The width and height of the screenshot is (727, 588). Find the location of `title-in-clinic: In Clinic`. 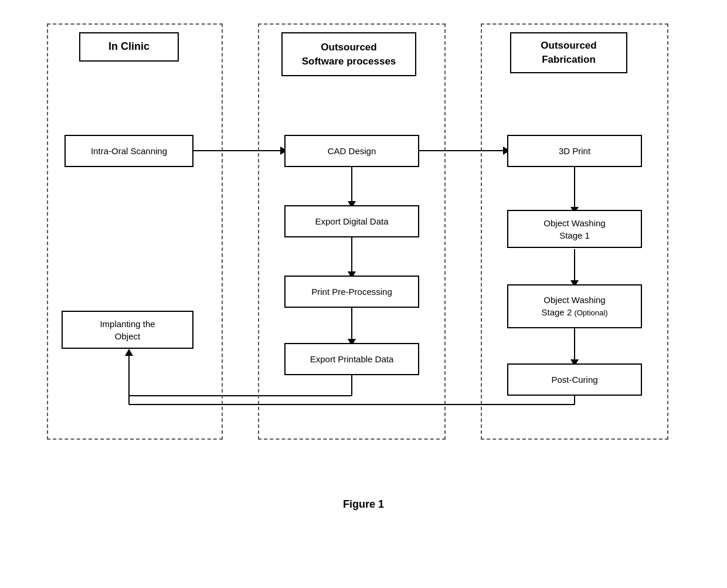

title-in-clinic: In Clinic is located at coordinates (129, 47).